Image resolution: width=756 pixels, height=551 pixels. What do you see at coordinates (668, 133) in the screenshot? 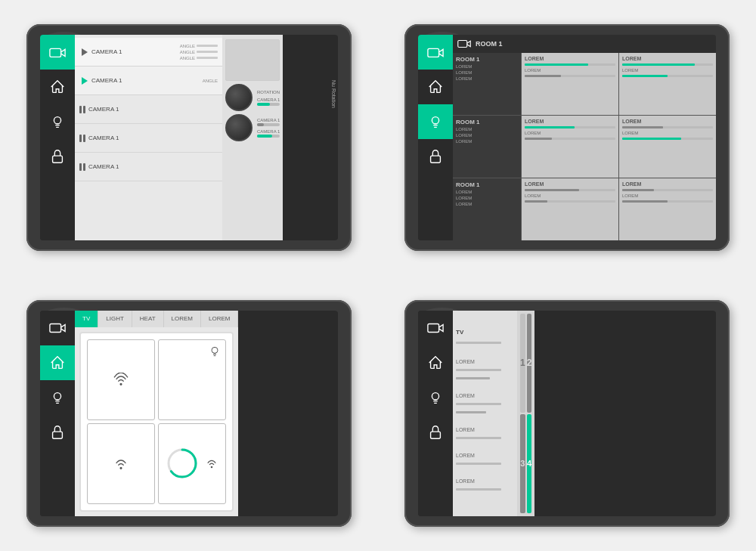
I see `lorem-s4: LOREM` at bounding box center [668, 133].